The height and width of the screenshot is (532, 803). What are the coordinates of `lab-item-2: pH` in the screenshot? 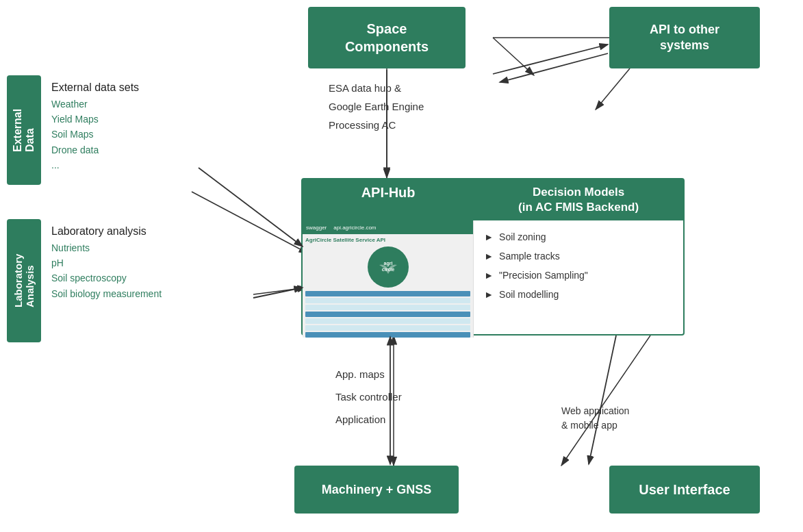 It's located at (107, 263).